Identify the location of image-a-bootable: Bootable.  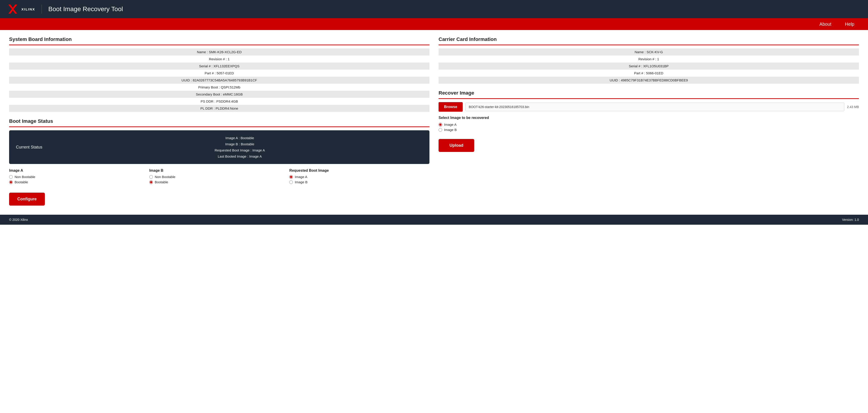
(79, 182).